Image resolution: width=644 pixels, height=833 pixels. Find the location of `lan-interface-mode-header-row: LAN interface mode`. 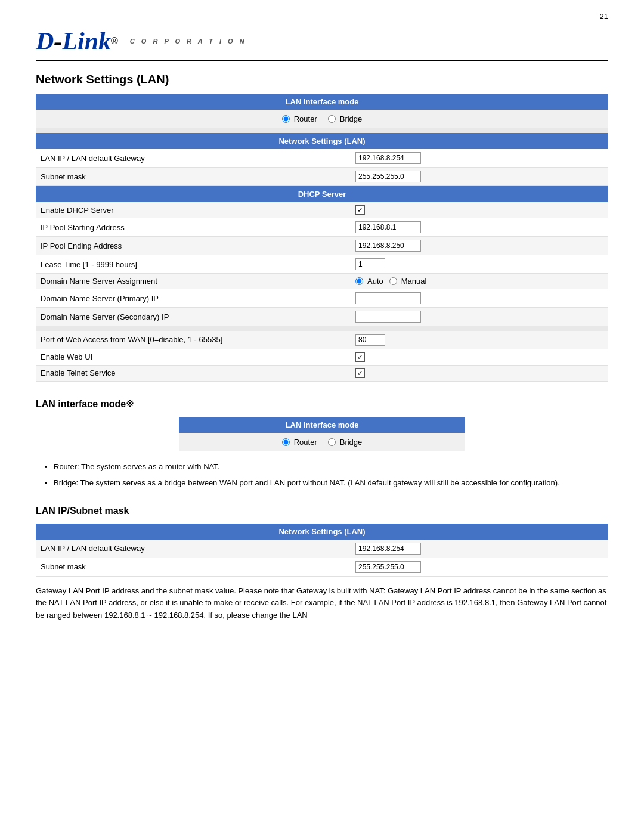

lan-interface-mode-header-row: LAN interface mode is located at coordinates (322, 101).